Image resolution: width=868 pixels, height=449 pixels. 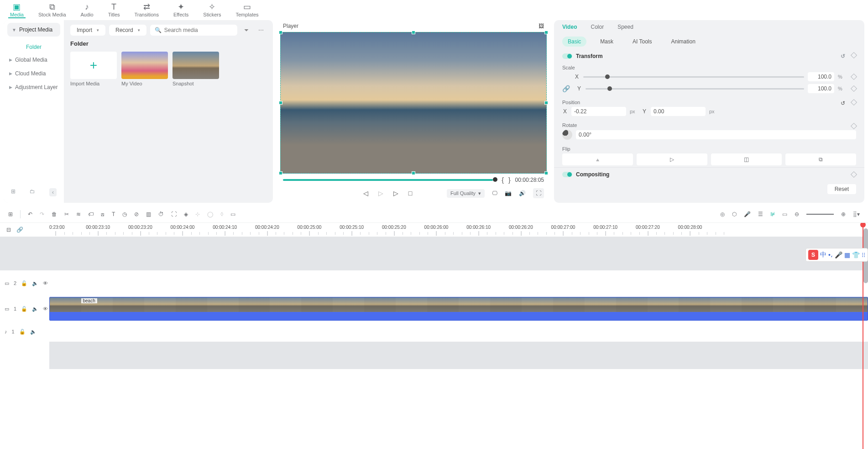 I want to click on track-head-audio1: ♪1 🔓 🔈, so click(x=25, y=332).